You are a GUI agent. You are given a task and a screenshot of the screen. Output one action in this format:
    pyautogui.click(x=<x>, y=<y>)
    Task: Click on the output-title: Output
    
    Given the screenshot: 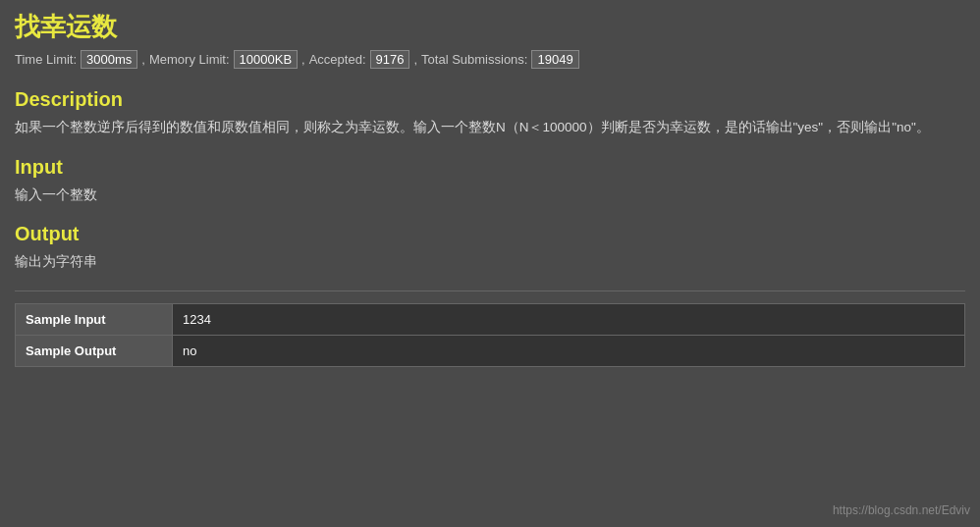 What is the action you would take?
    pyautogui.click(x=490, y=234)
    